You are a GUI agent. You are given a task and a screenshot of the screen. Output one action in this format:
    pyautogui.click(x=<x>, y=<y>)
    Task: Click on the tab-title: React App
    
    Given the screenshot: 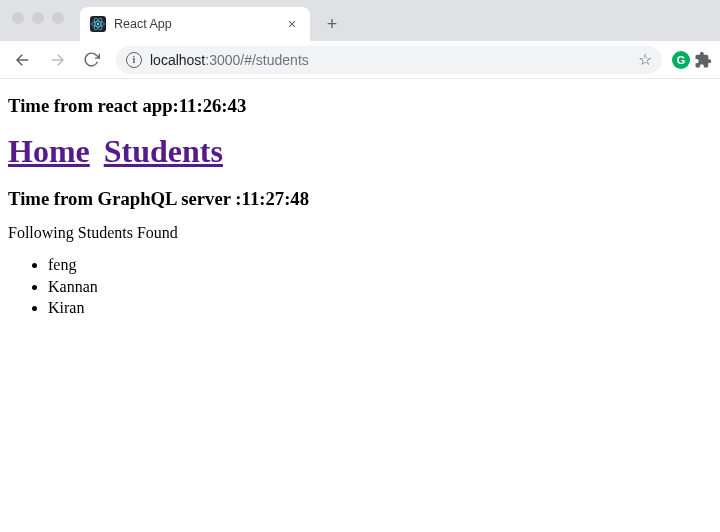 What is the action you would take?
    pyautogui.click(x=195, y=24)
    